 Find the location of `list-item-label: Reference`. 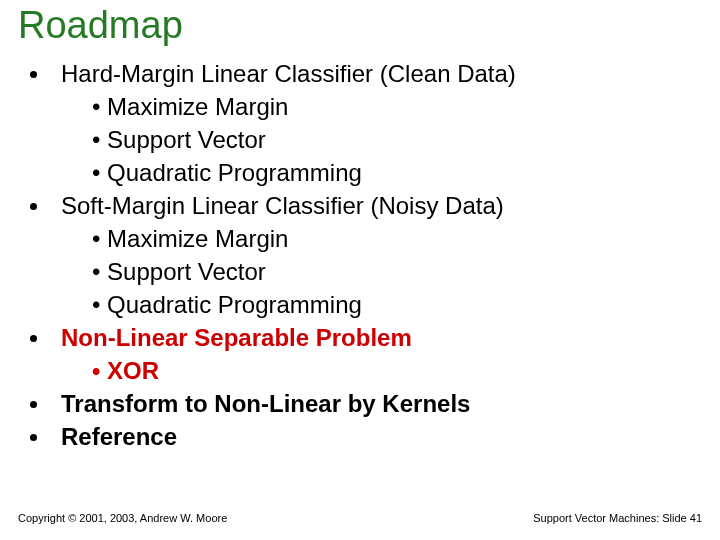

list-item-label: Reference is located at coordinates (119, 436).